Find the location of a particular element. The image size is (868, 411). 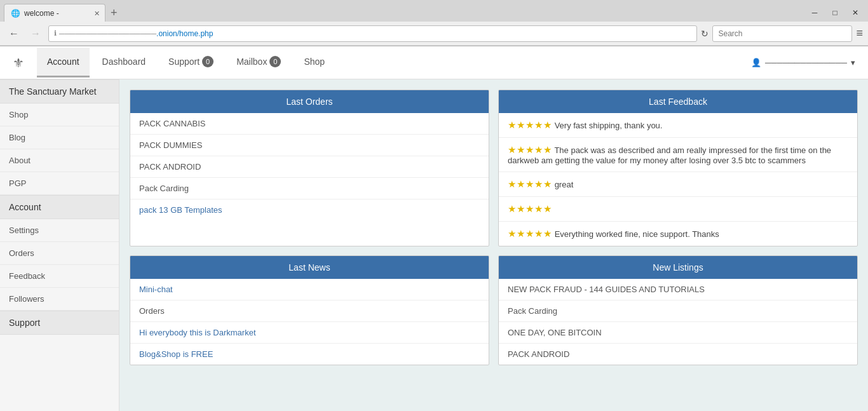

sidebar-item-settings: Settings is located at coordinates (60, 231).